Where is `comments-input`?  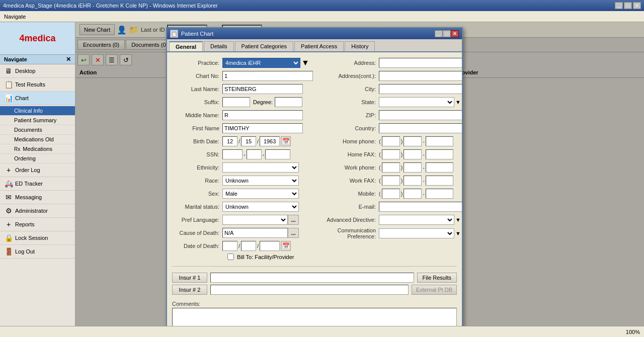 comments-input is located at coordinates (314, 317).